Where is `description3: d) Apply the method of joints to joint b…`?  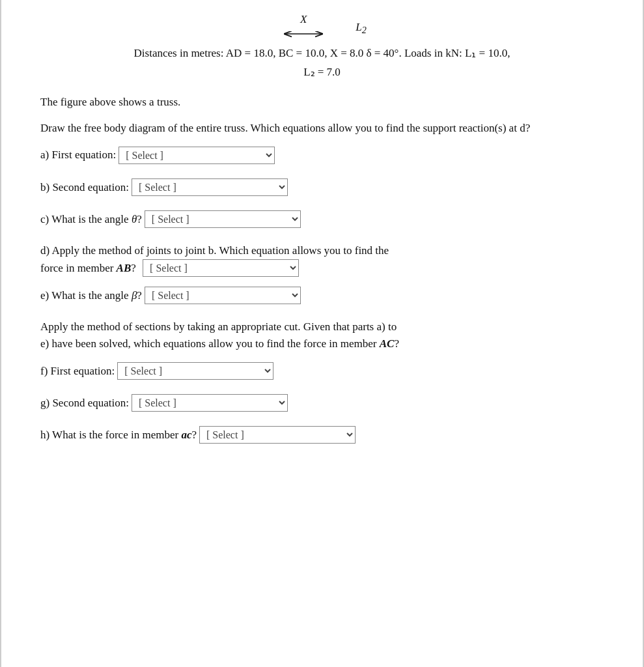 description3: d) Apply the method of joints to joint b… is located at coordinates (322, 260).